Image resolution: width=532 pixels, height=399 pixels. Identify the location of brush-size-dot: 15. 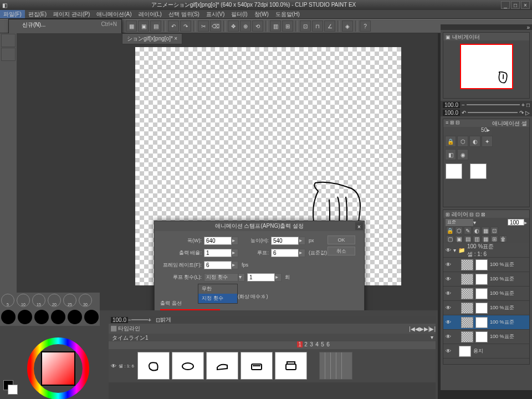
(39, 300).